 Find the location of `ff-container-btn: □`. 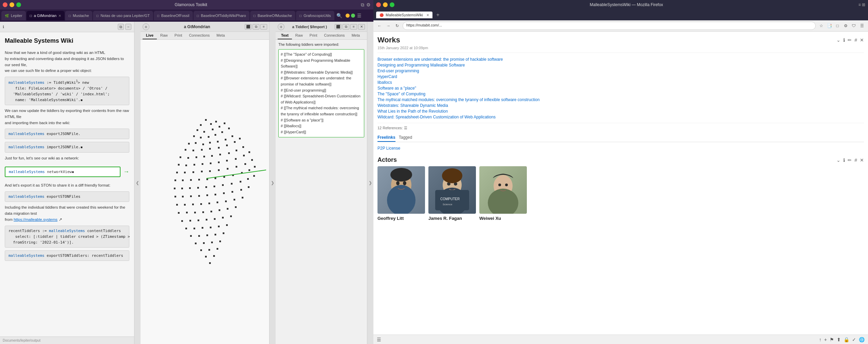

ff-container-btn: □ is located at coordinates (837, 26).